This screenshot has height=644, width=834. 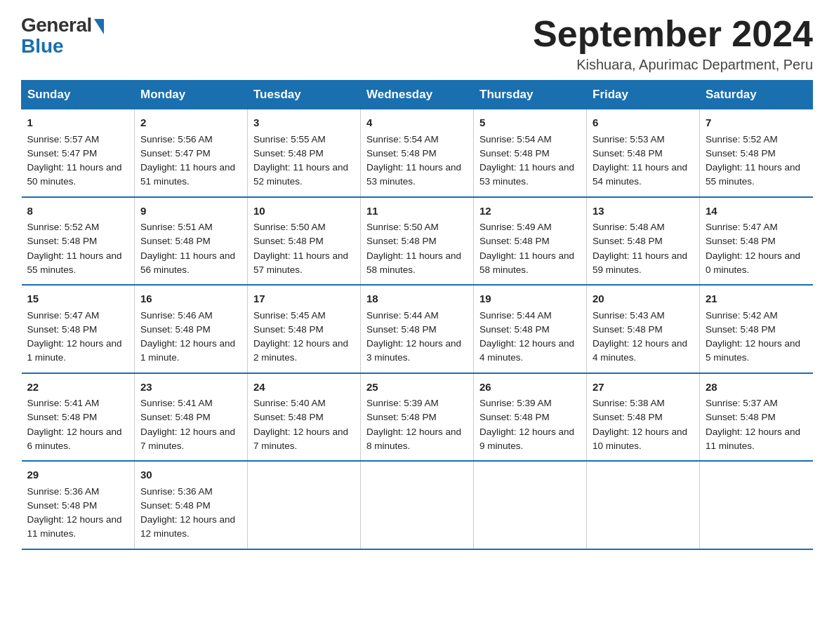 I want to click on day-number: 15, so click(x=79, y=299).